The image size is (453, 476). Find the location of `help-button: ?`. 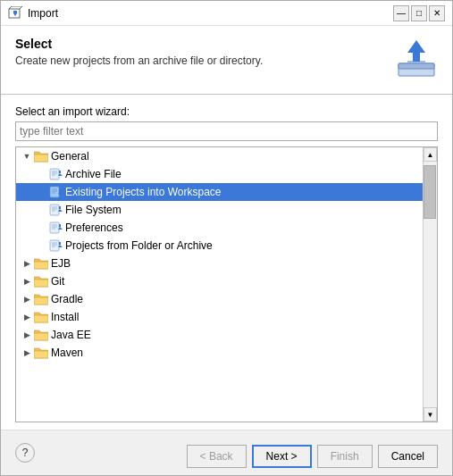

help-button: ? is located at coordinates (25, 453).